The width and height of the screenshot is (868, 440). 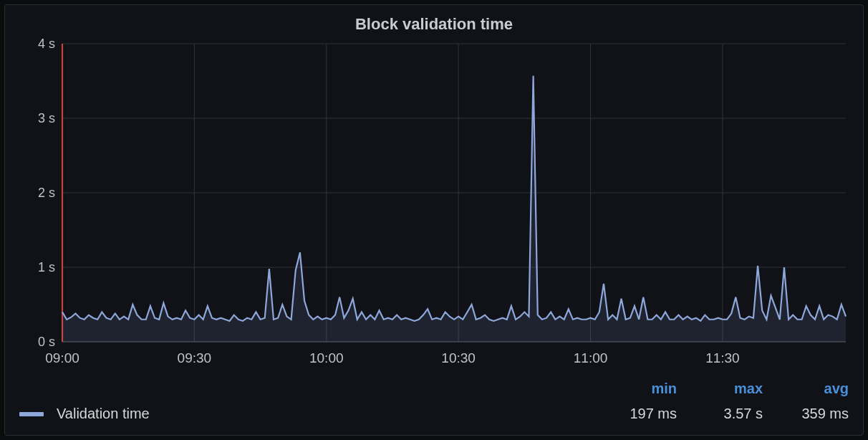 I want to click on x-tick: 09:30, so click(x=195, y=358).